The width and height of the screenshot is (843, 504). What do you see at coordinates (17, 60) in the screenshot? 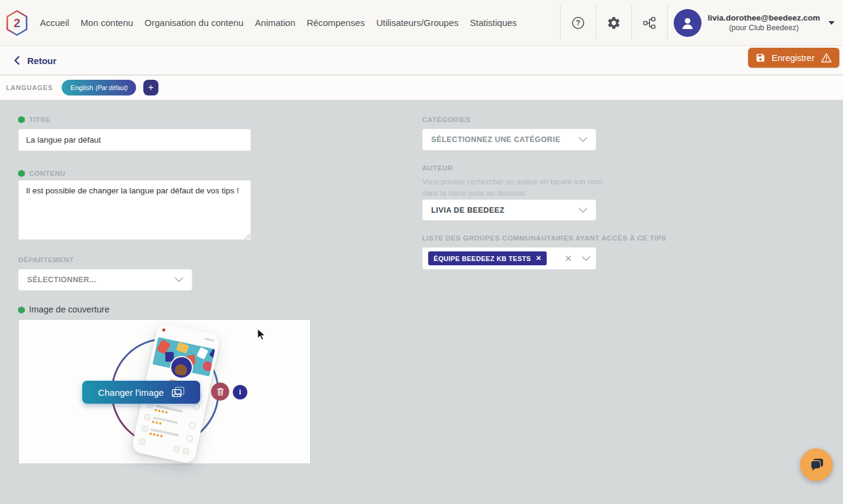
I see `chevron-left-icon` at bounding box center [17, 60].